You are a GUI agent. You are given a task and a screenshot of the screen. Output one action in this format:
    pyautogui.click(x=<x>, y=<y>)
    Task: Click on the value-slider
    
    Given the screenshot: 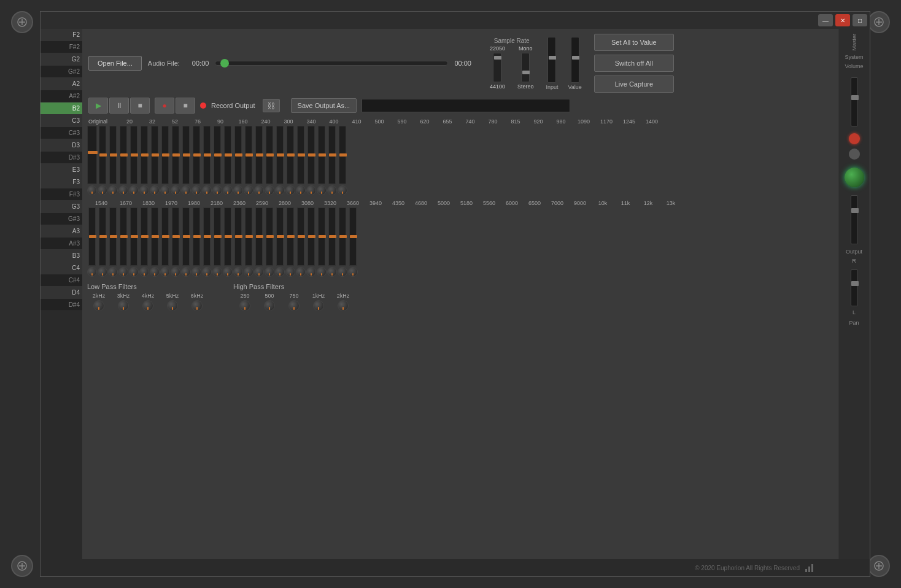 What is the action you would take?
    pyautogui.click(x=575, y=60)
    